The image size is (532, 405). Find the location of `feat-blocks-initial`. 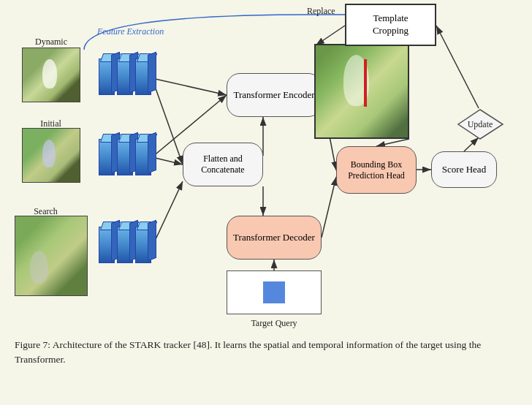

feat-blocks-initial is located at coordinates (125, 157).